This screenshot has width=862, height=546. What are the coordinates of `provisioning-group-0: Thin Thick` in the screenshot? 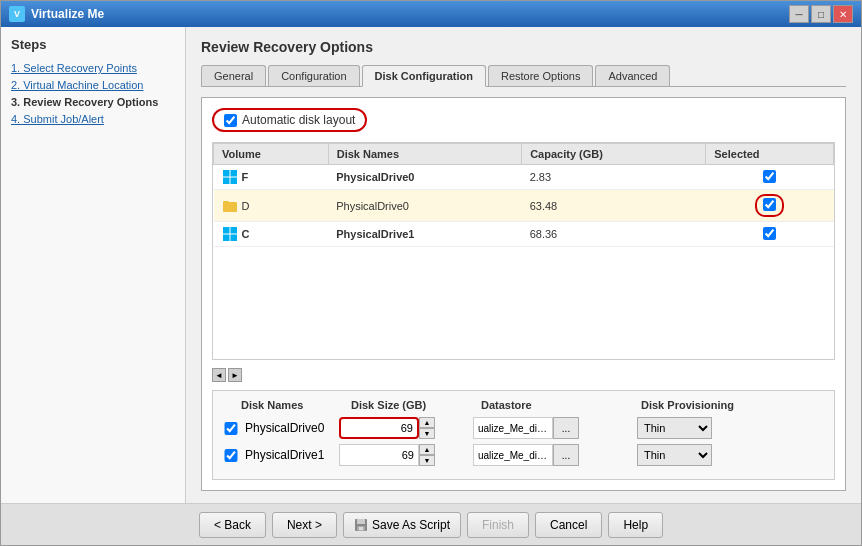 It's located at (732, 428).